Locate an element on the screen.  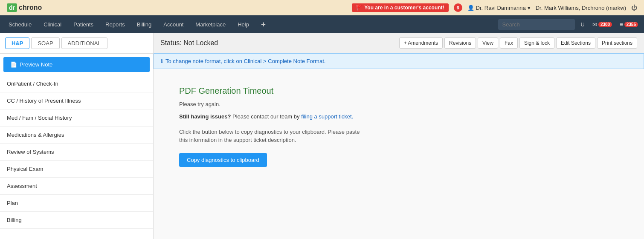
logo-dr: dr is located at coordinates (12, 8).